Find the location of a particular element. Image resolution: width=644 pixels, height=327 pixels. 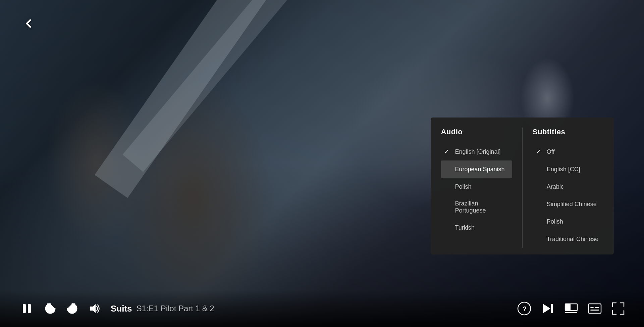

subtitle-item-label: Arabic is located at coordinates (555, 187).